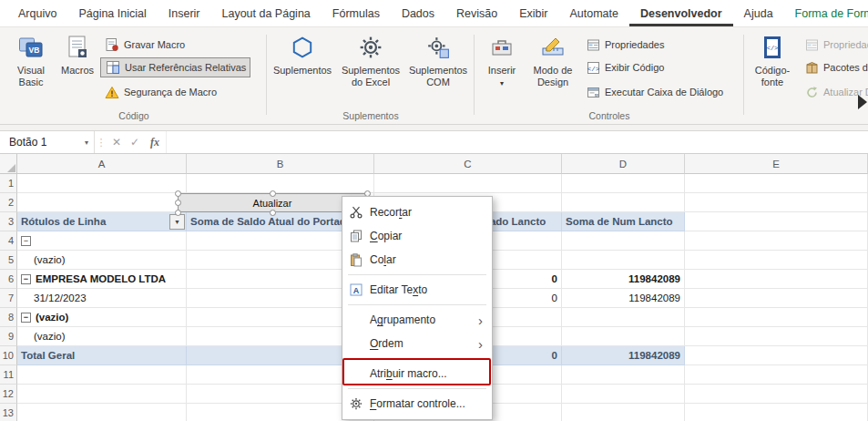  Describe the element at coordinates (417, 404) in the screenshot. I see `menu-item-formatar-controle: Formatar controle...` at that location.